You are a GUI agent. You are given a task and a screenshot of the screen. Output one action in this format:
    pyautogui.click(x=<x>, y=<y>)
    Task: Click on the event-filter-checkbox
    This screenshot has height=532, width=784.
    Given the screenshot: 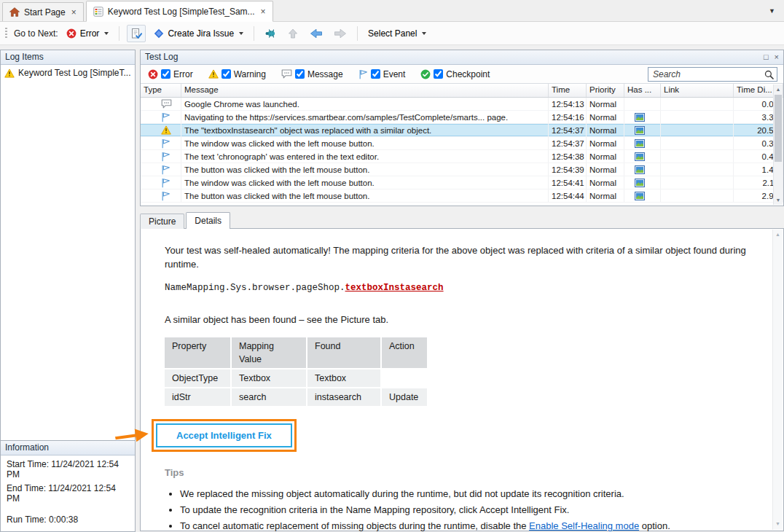 What is the action you would take?
    pyautogui.click(x=376, y=74)
    